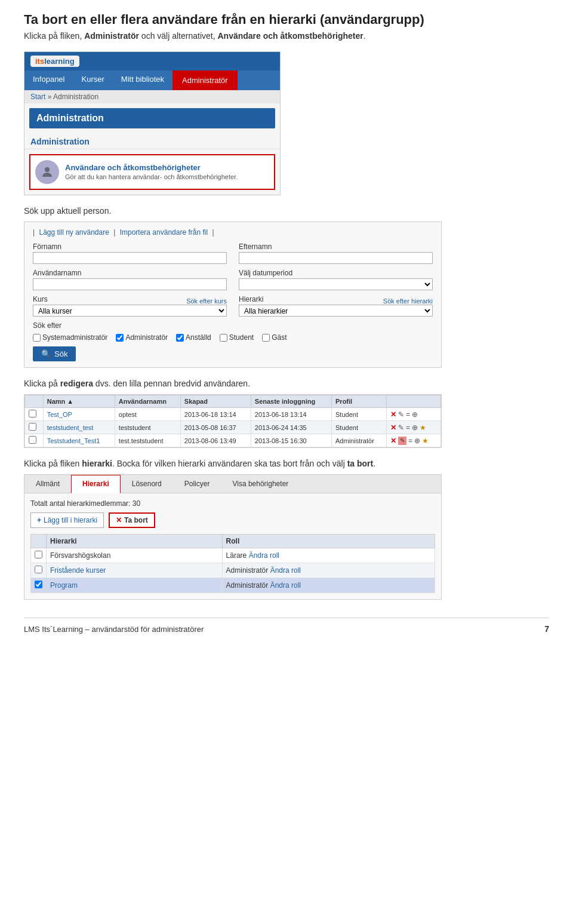 The width and height of the screenshot is (573, 924). I want to click on row2-copy-icon: =, so click(408, 428).